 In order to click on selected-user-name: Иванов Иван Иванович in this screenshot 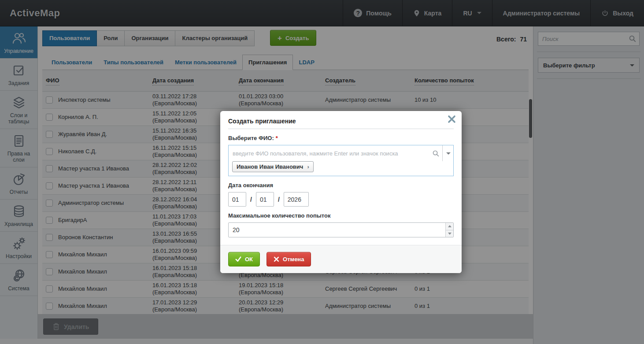, I will do `click(270, 166)`.